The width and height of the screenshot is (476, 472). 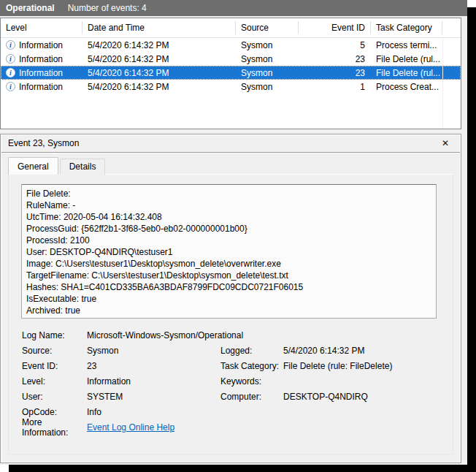 I want to click on close-icon: ✕, so click(x=445, y=143).